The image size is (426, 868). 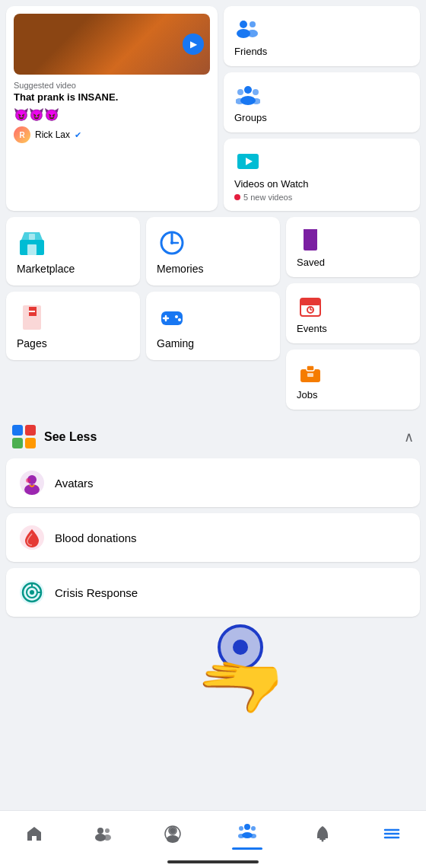 What do you see at coordinates (322, 175) in the screenshot?
I see `nav-card-watch: Videos on Watch 5 new videos` at bounding box center [322, 175].